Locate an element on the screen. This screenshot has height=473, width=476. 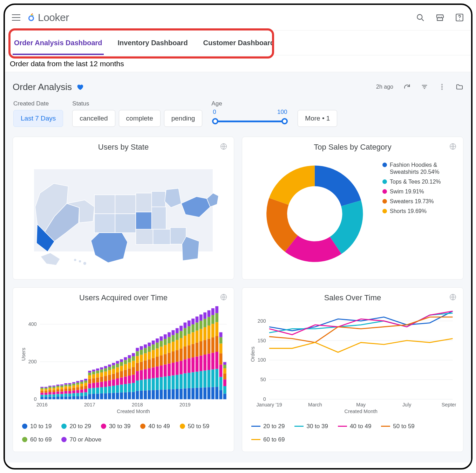
svg-text: 2016 is located at coordinates (42, 405).